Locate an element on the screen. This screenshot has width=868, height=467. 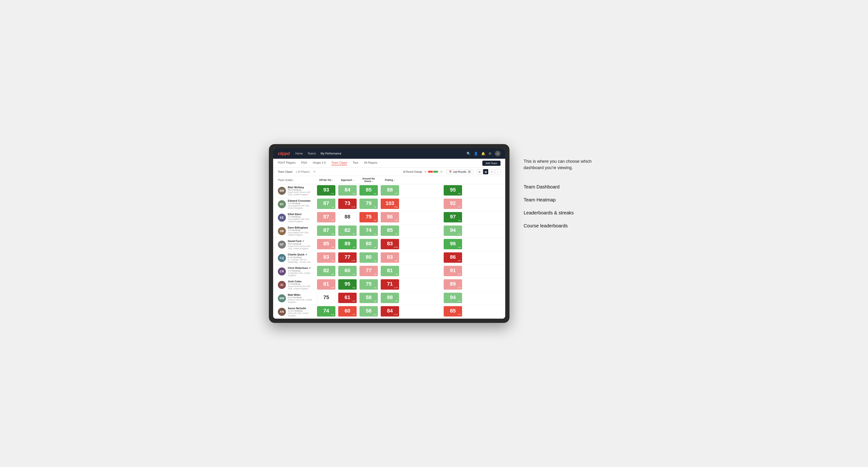
score-value: 85 is located at coordinates (390, 230).